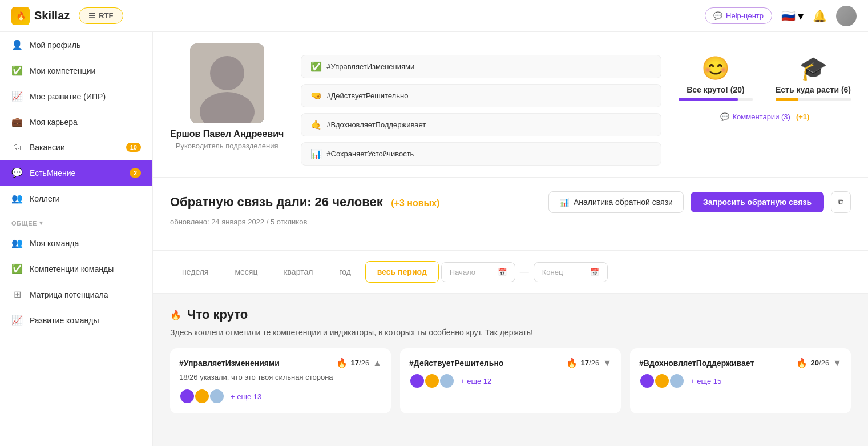 The width and height of the screenshot is (868, 446). I want to click on comp-description: 18/26 указали, что это твоя сильная стор…, so click(281, 377).